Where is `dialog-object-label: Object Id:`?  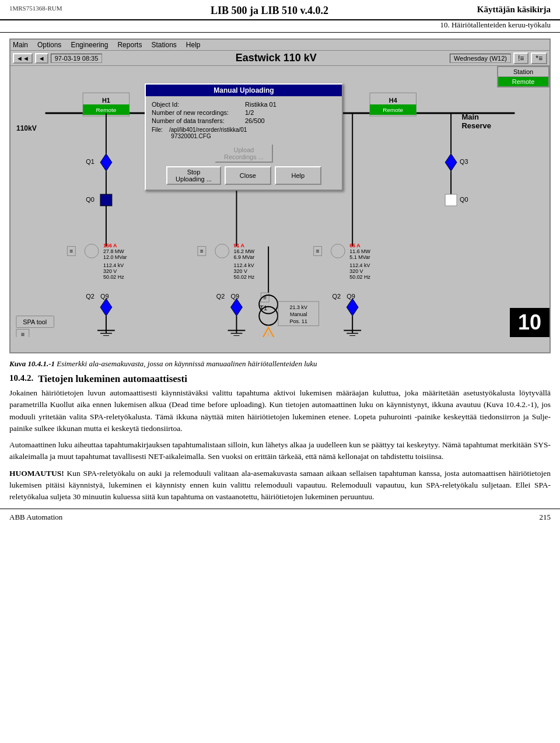 dialog-object-label: Object Id: is located at coordinates (198, 104).